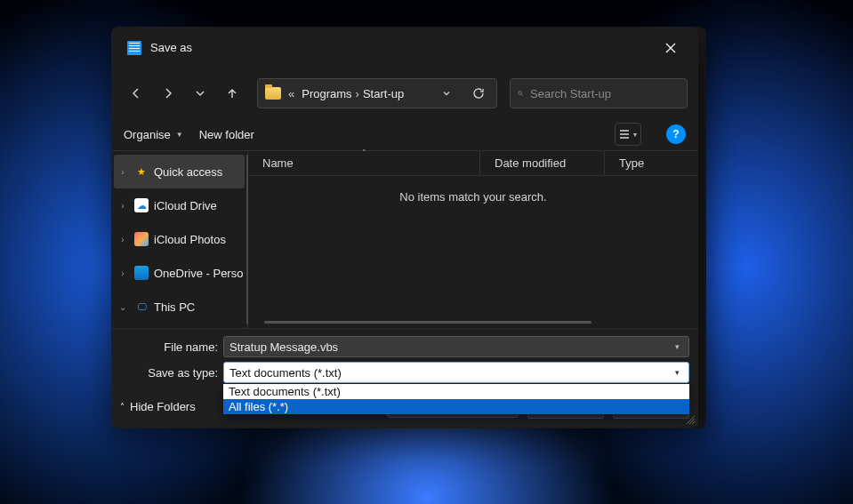 This screenshot has width=853, height=504. I want to click on savetype-option-allfiles: All files (*.*), so click(456, 407).